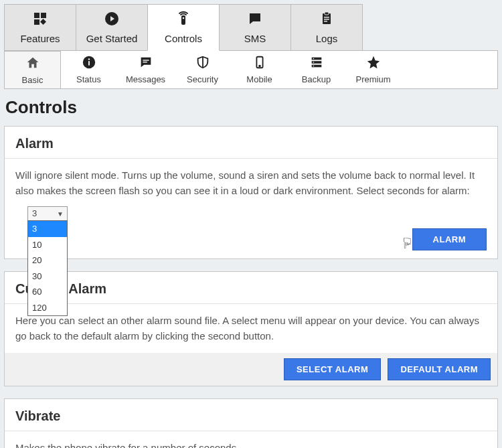  Describe the element at coordinates (88, 79) in the screenshot. I see `subtab-label: Status` at that location.